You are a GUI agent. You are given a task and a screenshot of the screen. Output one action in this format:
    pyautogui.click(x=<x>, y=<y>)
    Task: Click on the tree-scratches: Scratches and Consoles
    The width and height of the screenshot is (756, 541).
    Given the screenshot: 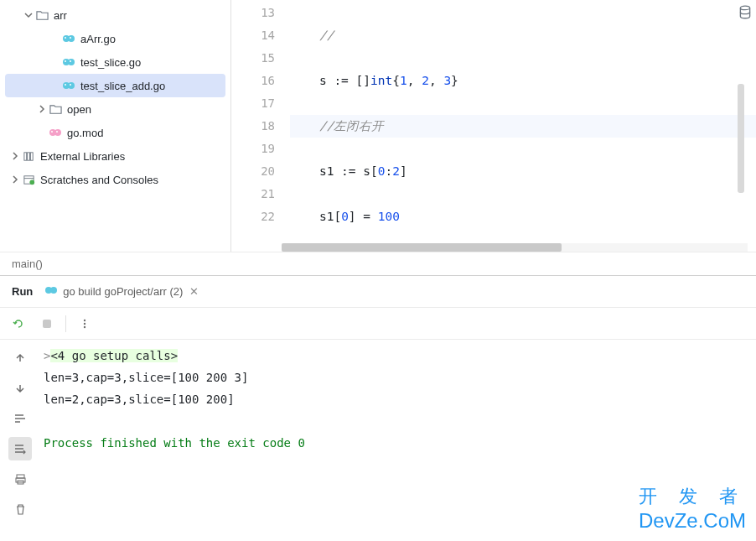 What is the action you would take?
    pyautogui.click(x=116, y=179)
    